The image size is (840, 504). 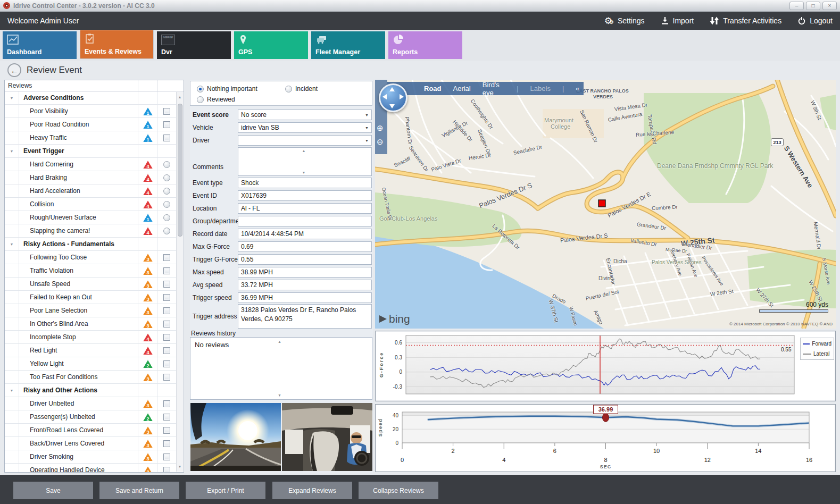 What do you see at coordinates (305, 316) in the screenshot?
I see `field-trigger-address: 31828 Palos Verdes Dr E, Rancho Palos Ve…` at bounding box center [305, 316].